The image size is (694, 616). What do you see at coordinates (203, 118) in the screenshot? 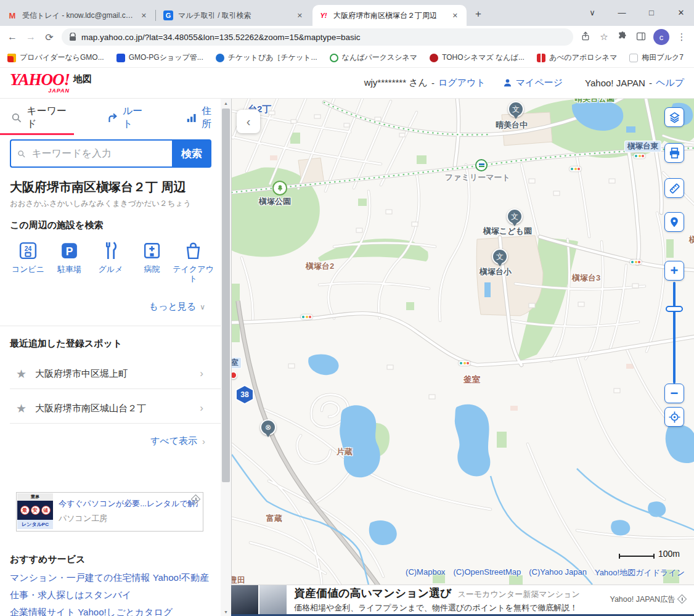
I see `tab-address: 住所` at bounding box center [203, 118].